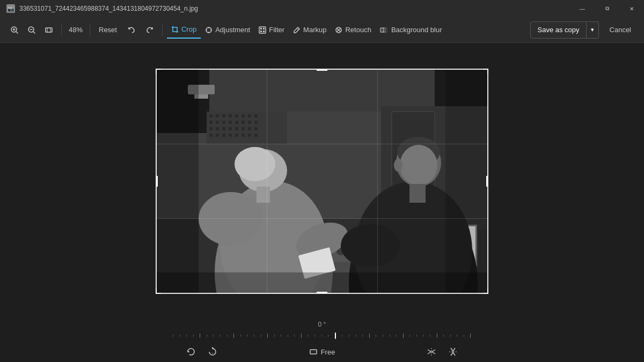 Image resolution: width=644 pixels, height=362 pixels. I want to click on tool-tabs: Crop Adjustment Filter, so click(307, 30).